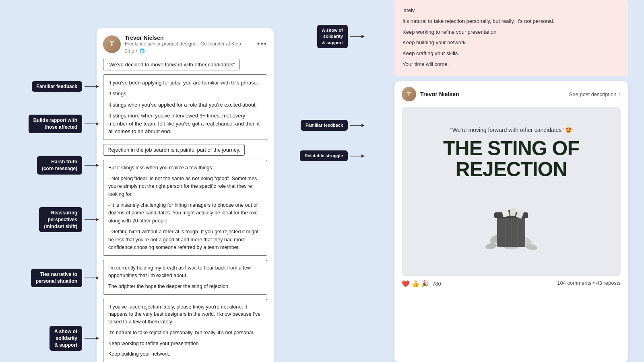  What do you see at coordinates (92, 165) in the screenshot?
I see `harsh-truth-arrow` at bounding box center [92, 165].